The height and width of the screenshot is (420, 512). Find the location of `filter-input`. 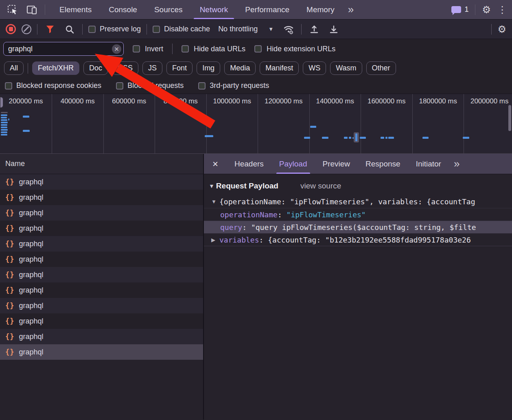

filter-input is located at coordinates (63, 49).